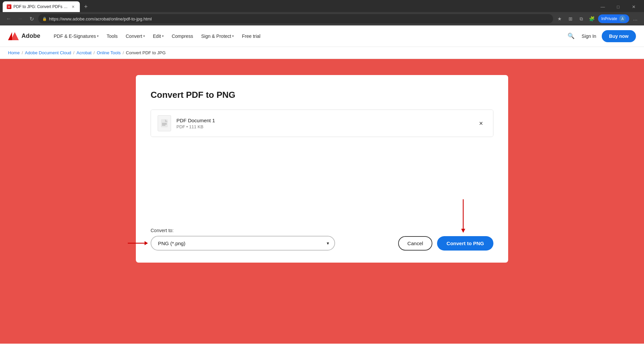 The image size is (644, 345). What do you see at coordinates (144, 36) in the screenshot?
I see `nav-convert-chevron: ▾` at bounding box center [144, 36].